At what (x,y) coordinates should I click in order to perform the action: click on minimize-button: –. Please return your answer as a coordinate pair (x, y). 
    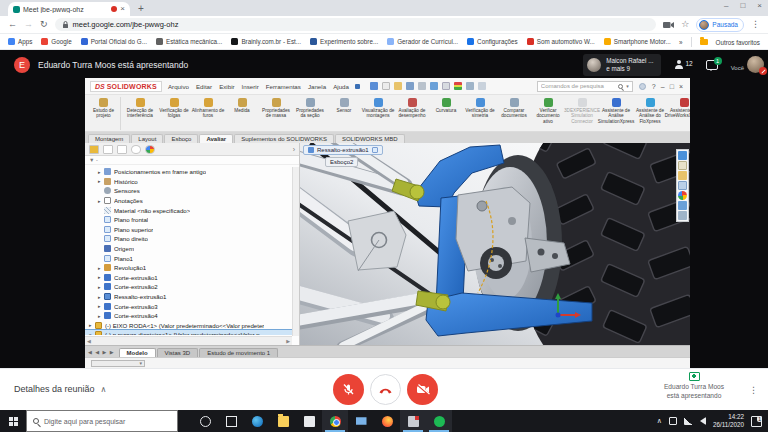
    Looking at the image, I should click on (726, 6).